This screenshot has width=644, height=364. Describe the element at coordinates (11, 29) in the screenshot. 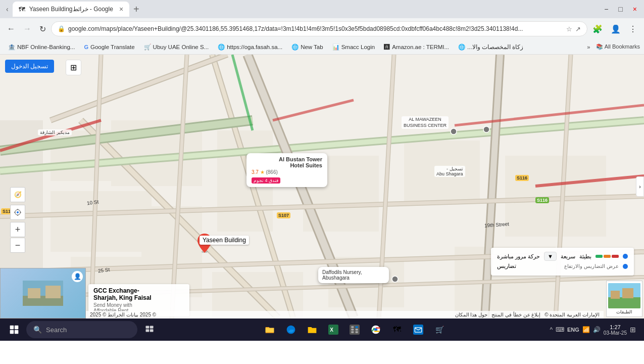

I see `back-button: ←` at that location.